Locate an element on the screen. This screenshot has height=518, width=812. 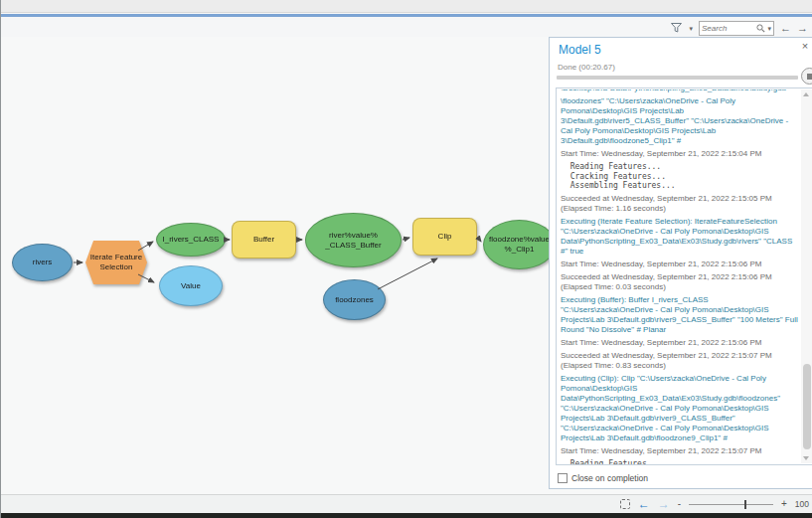
search-dropdown-caret: ▾ is located at coordinates (769, 28).